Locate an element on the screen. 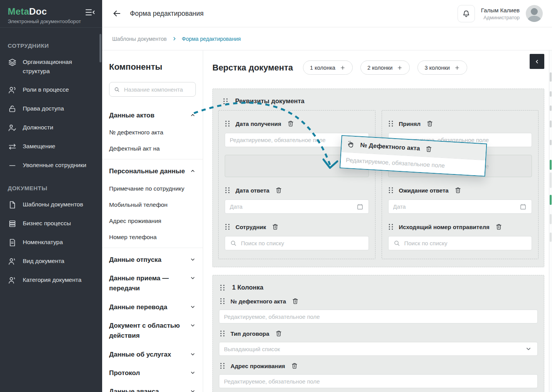 This screenshot has height=392, width=552. sidebar-item-dismissed: Уволенные сотрудники is located at coordinates (51, 166).